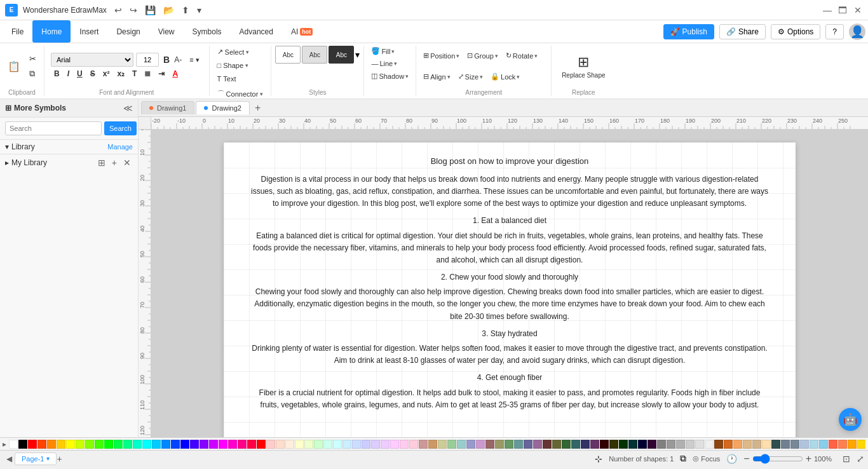 Image resolution: width=868 pixels, height=469 pixels. What do you see at coordinates (169, 10) in the screenshot?
I see `open-button: 📂` at bounding box center [169, 10].